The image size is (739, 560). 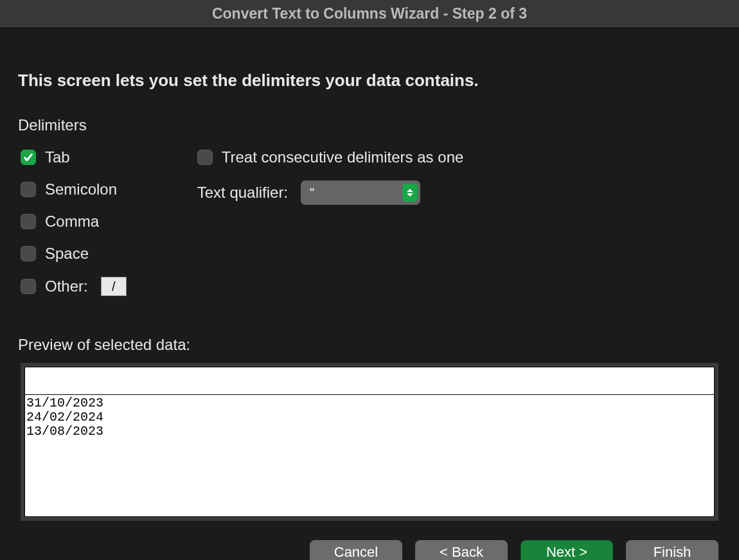 What do you see at coordinates (370, 14) in the screenshot?
I see `window-title: Convert Text to Columns Wizard - Step 2 …` at bounding box center [370, 14].